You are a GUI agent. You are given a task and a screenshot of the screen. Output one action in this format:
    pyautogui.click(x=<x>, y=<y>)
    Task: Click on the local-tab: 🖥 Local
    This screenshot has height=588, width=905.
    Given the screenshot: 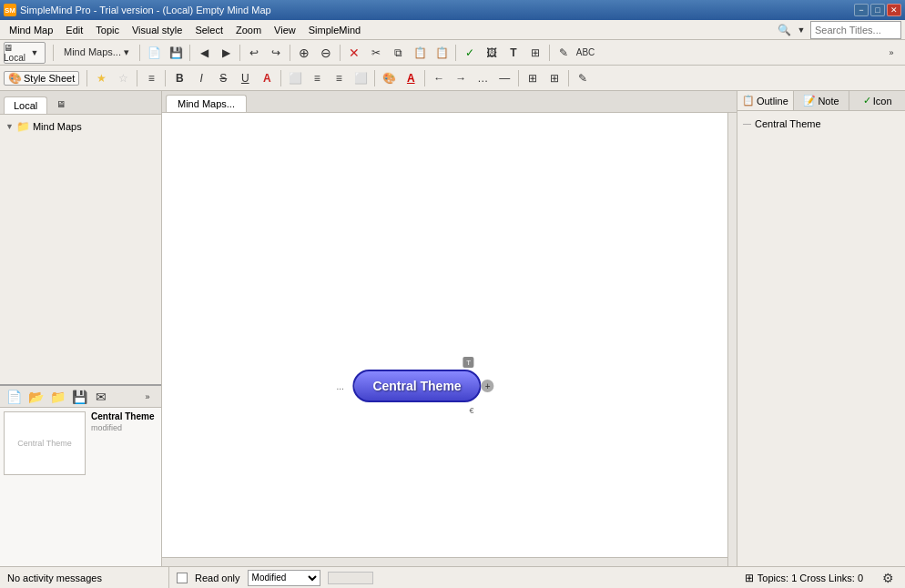 What is the action you would take?
    pyautogui.click(x=15, y=53)
    